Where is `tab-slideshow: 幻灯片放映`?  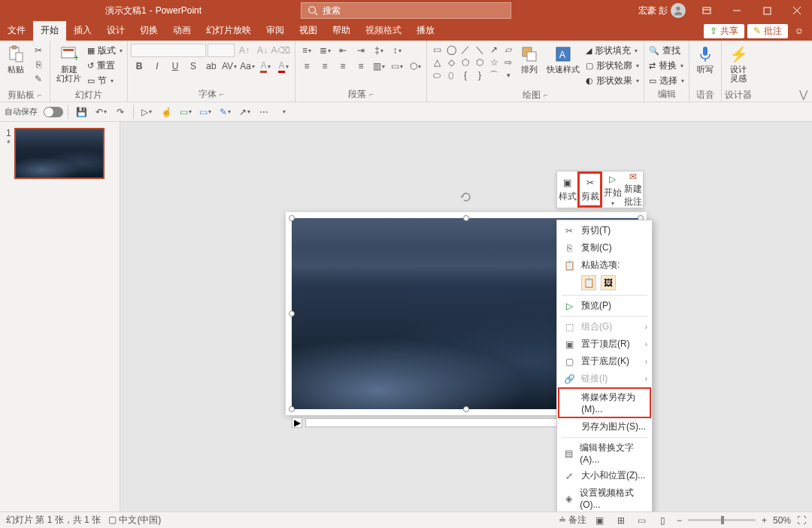
tab-slideshow: 幻灯片放映 is located at coordinates (229, 31).